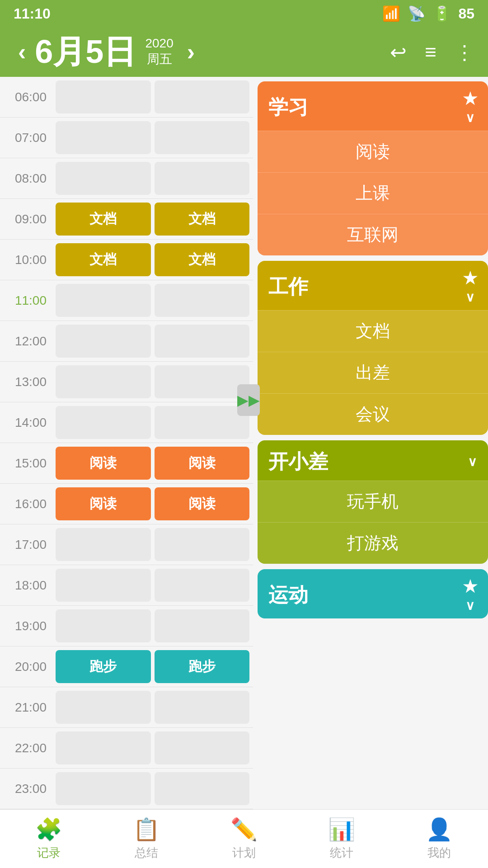 The height and width of the screenshot is (868, 488). Describe the element at coordinates (127, 301) in the screenshot. I see `time-row: 11:00` at that location.